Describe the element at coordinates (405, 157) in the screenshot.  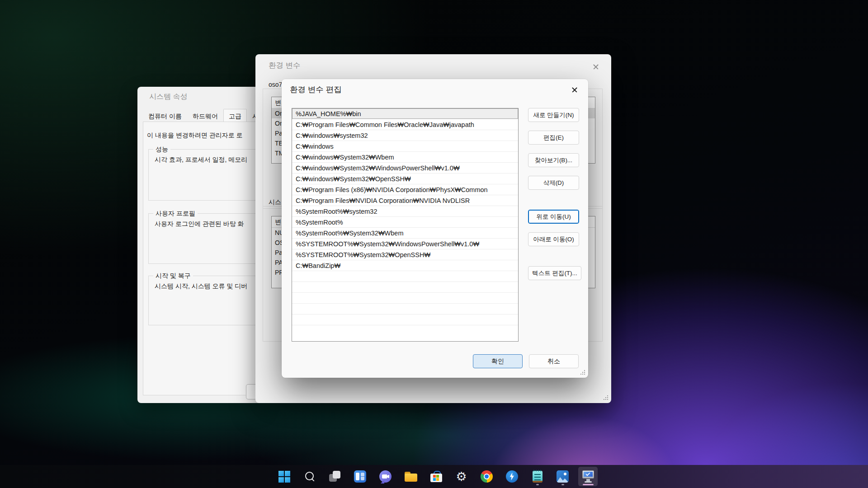
I see `path-entry: C:₩windows₩System32₩Wbem` at that location.